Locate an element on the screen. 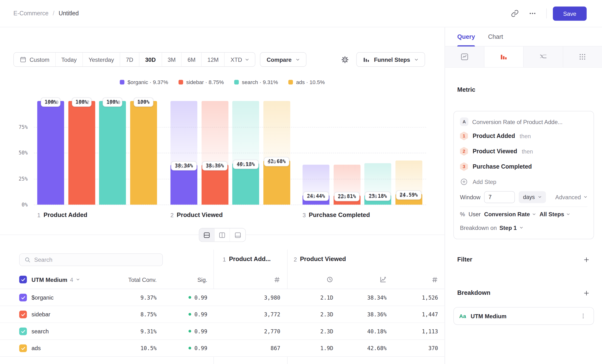 Image resolution: width=602 pixels, height=364 pixels. y-axis-tick: 75% is located at coordinates (19, 127).